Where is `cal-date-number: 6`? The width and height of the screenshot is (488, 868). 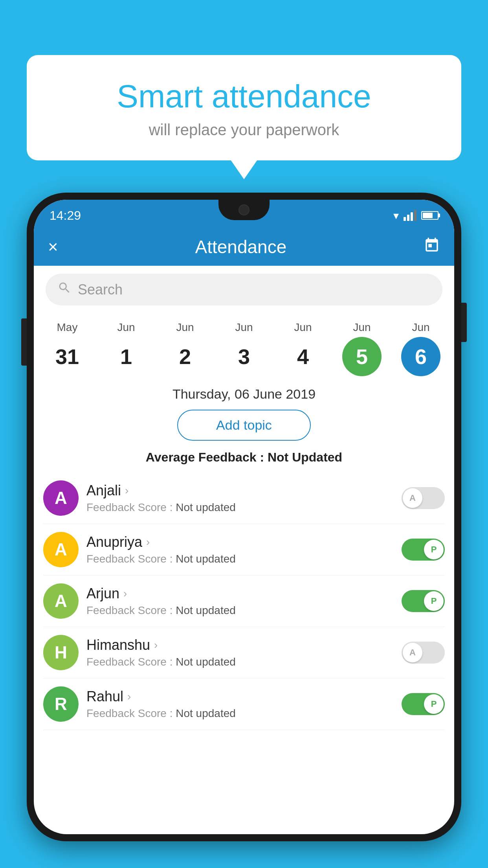 cal-date-number: 6 is located at coordinates (421, 357).